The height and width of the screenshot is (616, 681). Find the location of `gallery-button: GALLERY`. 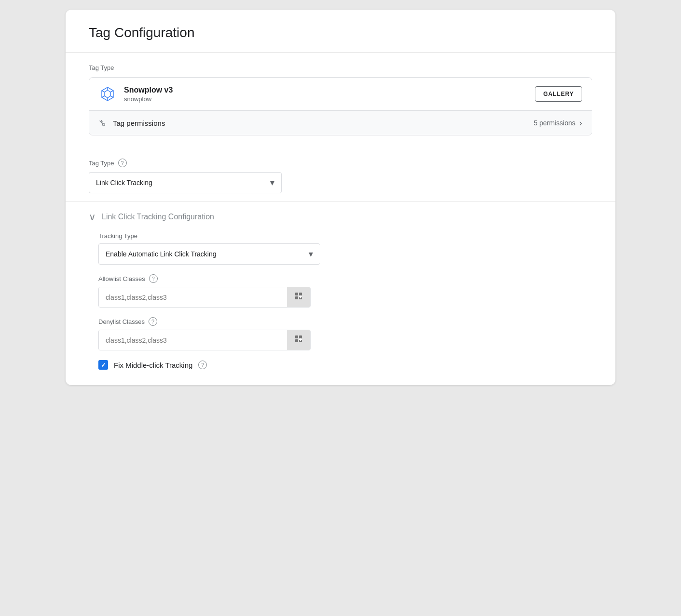

gallery-button: GALLERY is located at coordinates (558, 94).